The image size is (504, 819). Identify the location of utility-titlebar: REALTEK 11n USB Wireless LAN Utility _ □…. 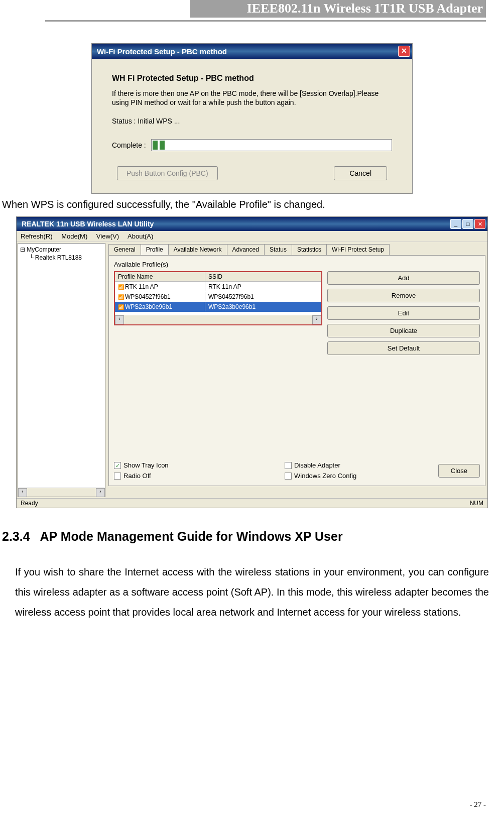
(252, 224).